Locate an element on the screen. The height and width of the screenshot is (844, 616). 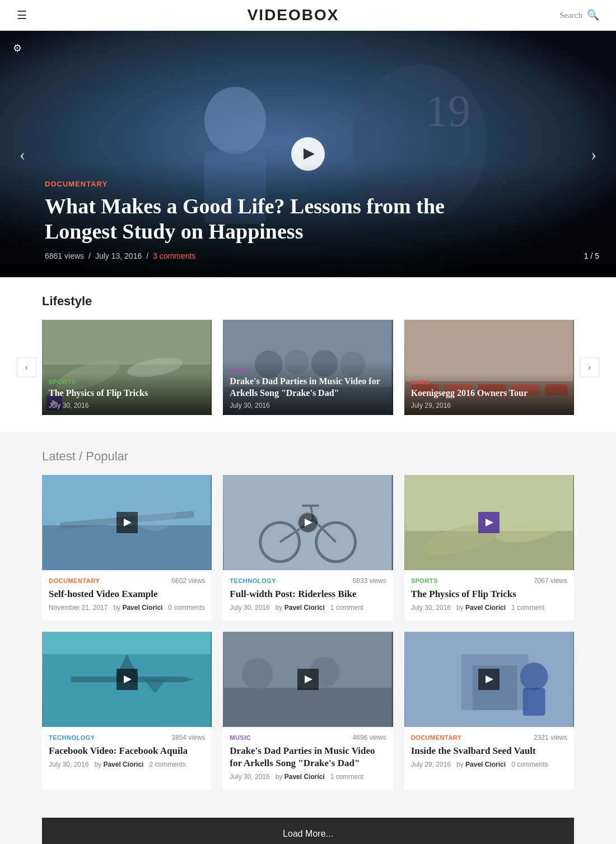
latest-category-4: MUSIC is located at coordinates (240, 738).